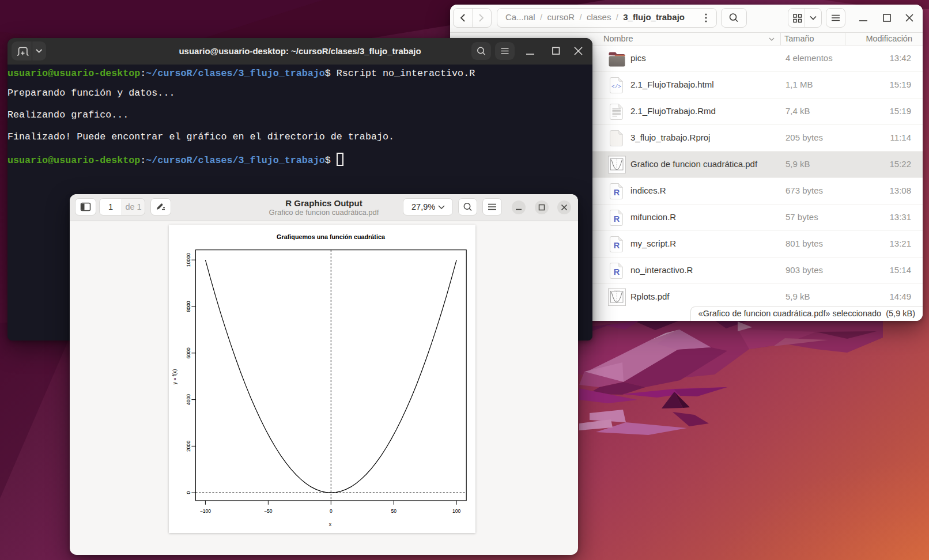 The width and height of the screenshot is (929, 560). Describe the element at coordinates (188, 307) in the screenshot. I see `svg-text: 8000` at that location.